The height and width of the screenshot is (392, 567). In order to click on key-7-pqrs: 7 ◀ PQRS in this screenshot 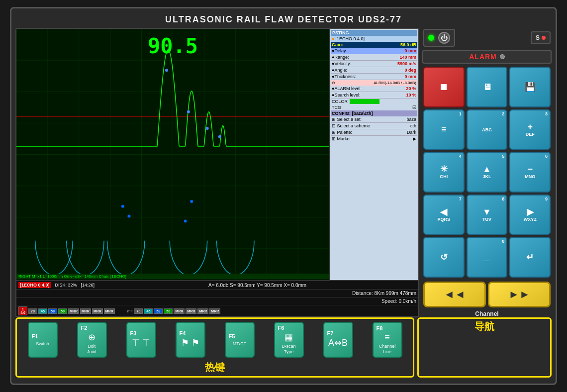, I will do `click(444, 215)`.